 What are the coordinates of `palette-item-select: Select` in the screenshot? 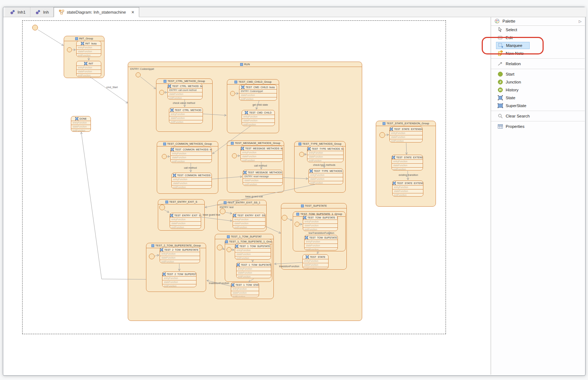 It's located at (538, 30).